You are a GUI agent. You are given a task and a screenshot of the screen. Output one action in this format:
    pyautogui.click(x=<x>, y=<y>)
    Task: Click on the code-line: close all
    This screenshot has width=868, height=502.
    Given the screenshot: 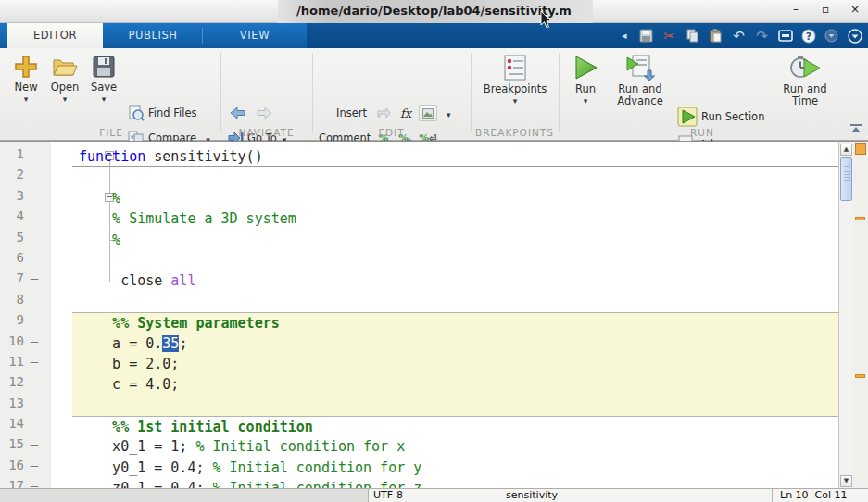 What is the action you would take?
    pyautogui.click(x=456, y=281)
    